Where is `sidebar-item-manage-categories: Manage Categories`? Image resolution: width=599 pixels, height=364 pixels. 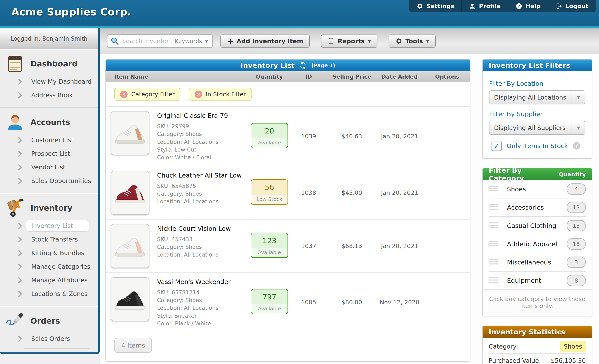 sidebar-item-manage-categories: Manage Categories is located at coordinates (49, 267).